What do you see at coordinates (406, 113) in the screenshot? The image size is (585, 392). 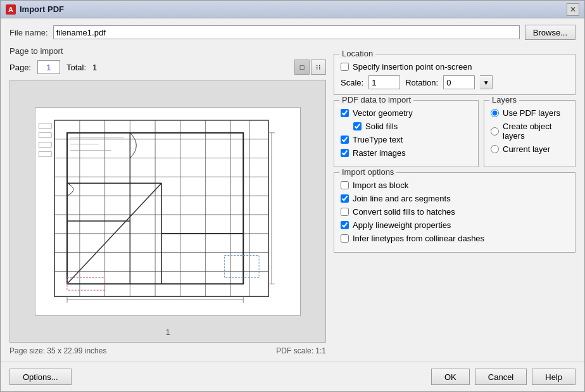 I see `vector-geometry-row: Vector geometry` at bounding box center [406, 113].